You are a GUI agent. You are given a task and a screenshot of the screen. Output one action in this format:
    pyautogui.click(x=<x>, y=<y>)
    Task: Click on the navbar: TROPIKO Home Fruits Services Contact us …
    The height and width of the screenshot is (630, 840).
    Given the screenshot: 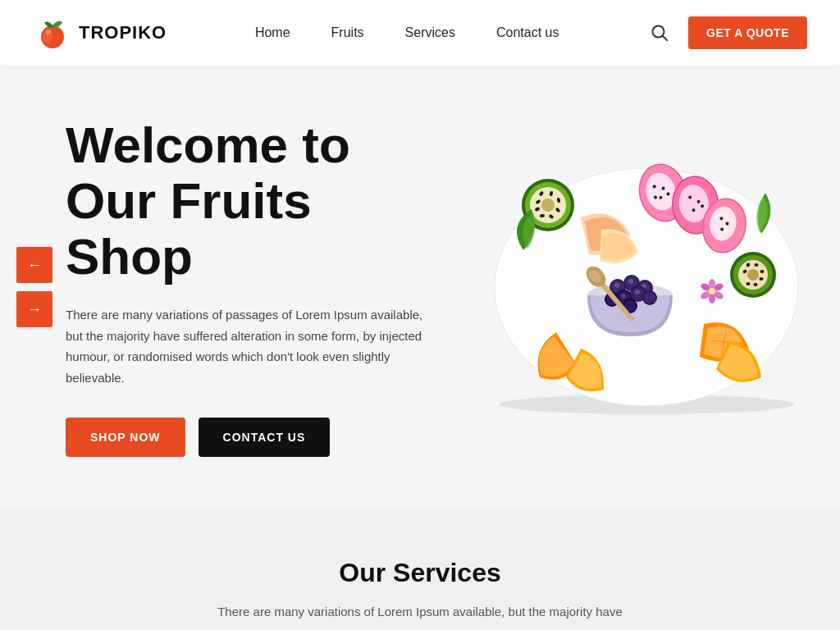 What is the action you would take?
    pyautogui.click(x=420, y=33)
    